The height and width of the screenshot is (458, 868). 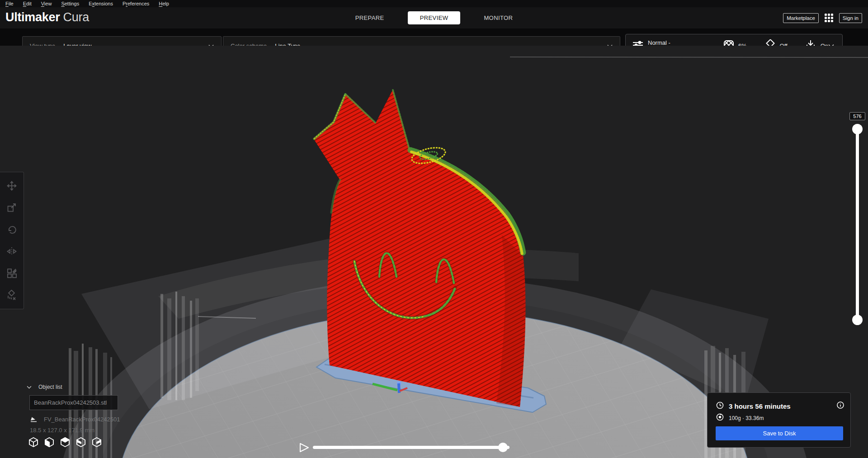 What do you see at coordinates (746, 418) in the screenshot?
I see `material-usage: 100g · 33.36m` at bounding box center [746, 418].